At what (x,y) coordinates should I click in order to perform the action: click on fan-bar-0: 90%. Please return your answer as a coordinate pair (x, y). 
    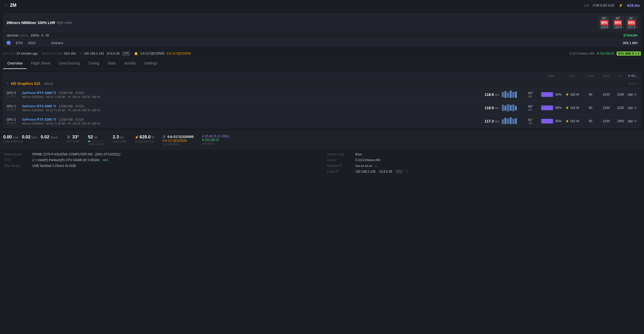
    Looking at the image, I should click on (604, 23).